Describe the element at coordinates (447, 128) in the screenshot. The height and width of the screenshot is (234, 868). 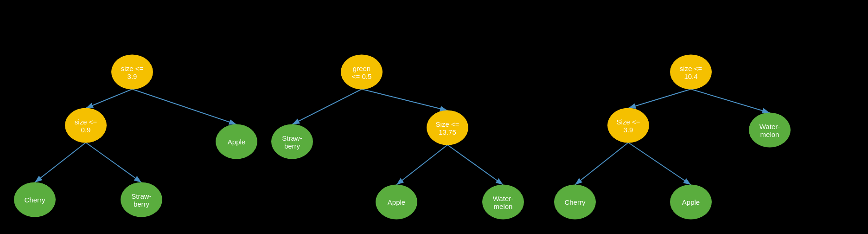
I see `node-n3-tree2: Size <=13.75` at that location.